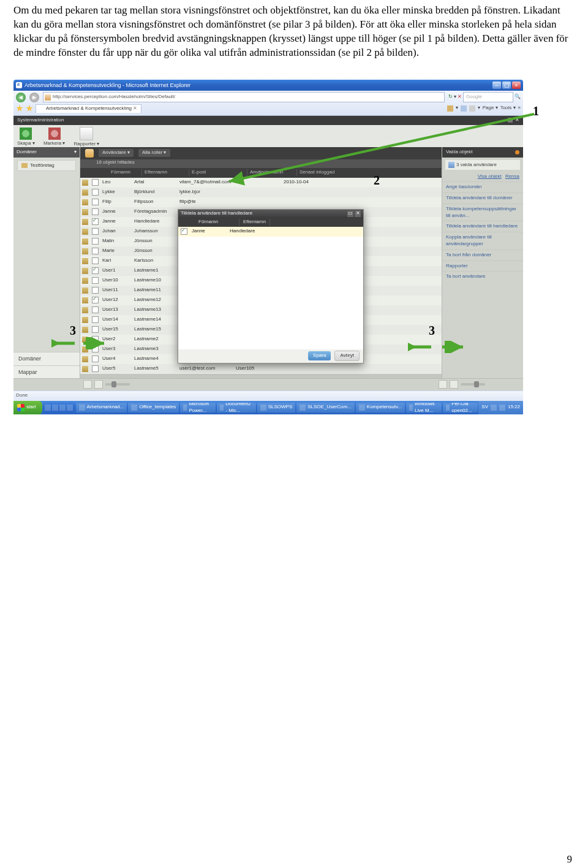 The height and width of the screenshot is (868, 588). Describe the element at coordinates (155, 222) in the screenshot. I see `cell-en: Handledare` at that location.